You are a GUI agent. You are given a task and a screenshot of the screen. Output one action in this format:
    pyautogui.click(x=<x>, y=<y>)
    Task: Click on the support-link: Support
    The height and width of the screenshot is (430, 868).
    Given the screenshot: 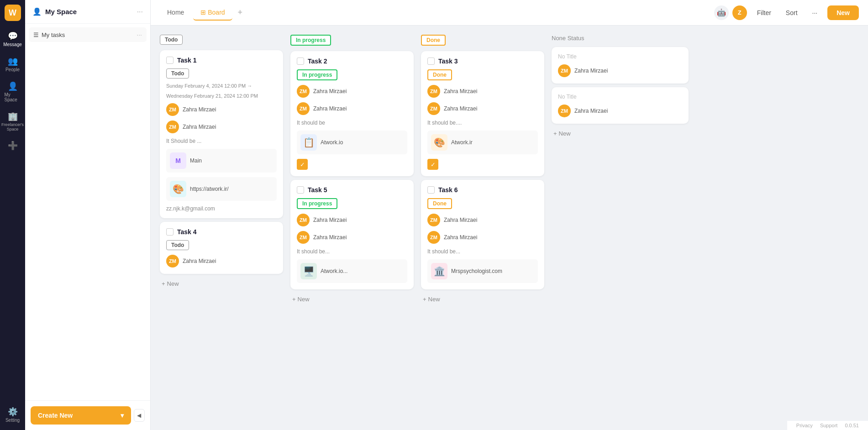 What is the action you would take?
    pyautogui.click(x=829, y=425)
    